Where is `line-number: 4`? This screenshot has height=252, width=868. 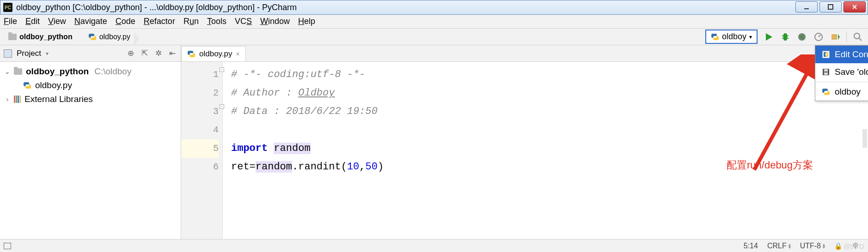 line-number: 4 is located at coordinates (200, 130).